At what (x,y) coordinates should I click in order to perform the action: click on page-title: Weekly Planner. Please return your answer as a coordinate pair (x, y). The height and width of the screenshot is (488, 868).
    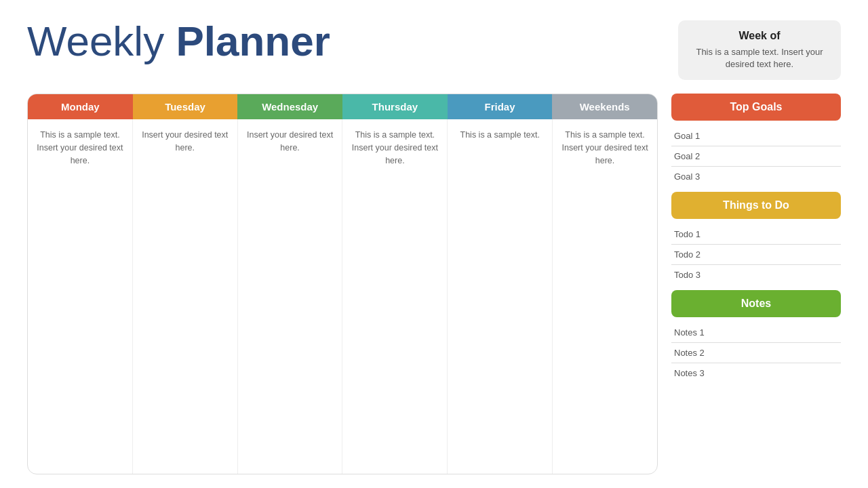
    Looking at the image, I should click on (179, 41).